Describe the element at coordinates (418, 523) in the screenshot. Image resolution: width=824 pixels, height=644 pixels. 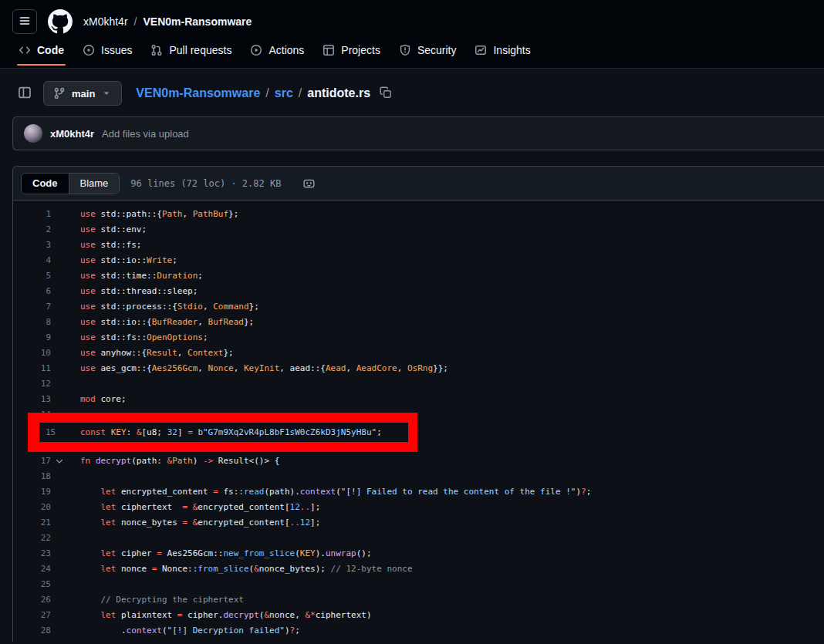
I see `code-line-21: 21 let nonce_bytes = &encrypted_content[…` at that location.